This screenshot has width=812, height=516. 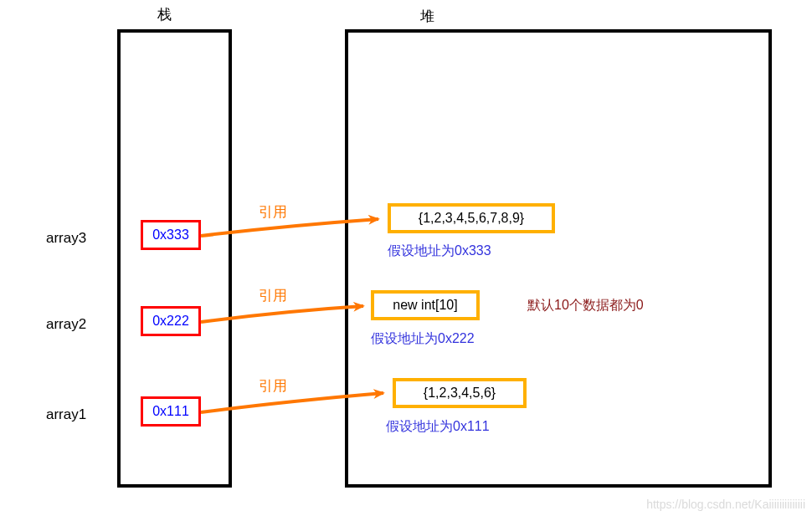 I want to click on heap-extra-1: 默认10个数据都为0, so click(x=586, y=306).